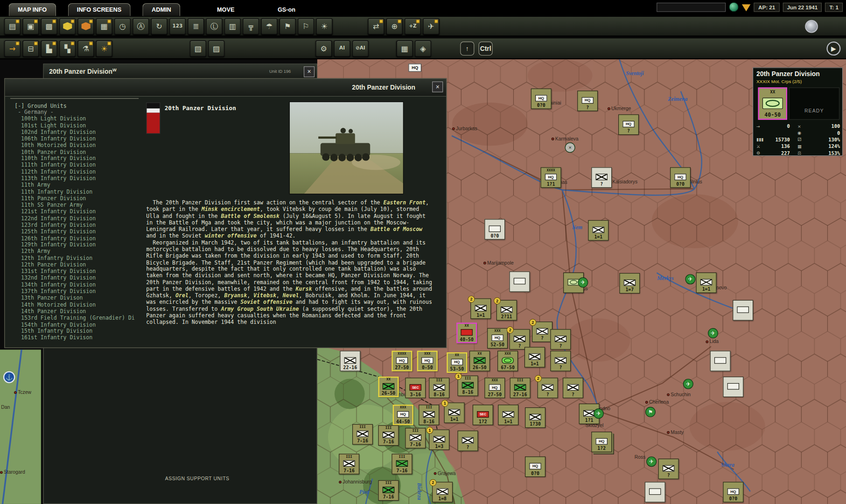  I want to click on unit-window-titlebar: 20th Panzer DivisionW Unit ID 196 ×, so click(180, 72).